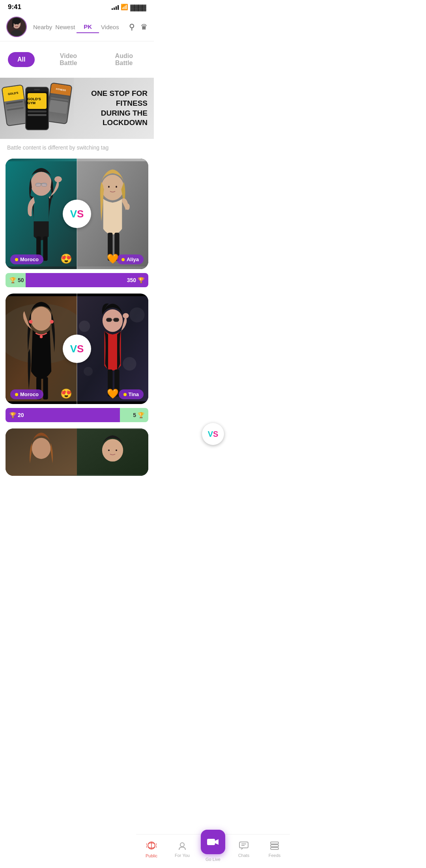 Image resolution: width=426 pixels, height=868 pixels. I want to click on switch-hint: Battle content is different by switching…, so click(77, 147).